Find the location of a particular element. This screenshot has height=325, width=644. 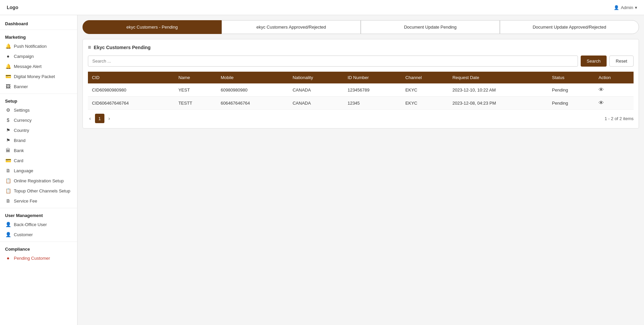

cell-request-date: 2023-12-10, 10:22 AM is located at coordinates (498, 90).